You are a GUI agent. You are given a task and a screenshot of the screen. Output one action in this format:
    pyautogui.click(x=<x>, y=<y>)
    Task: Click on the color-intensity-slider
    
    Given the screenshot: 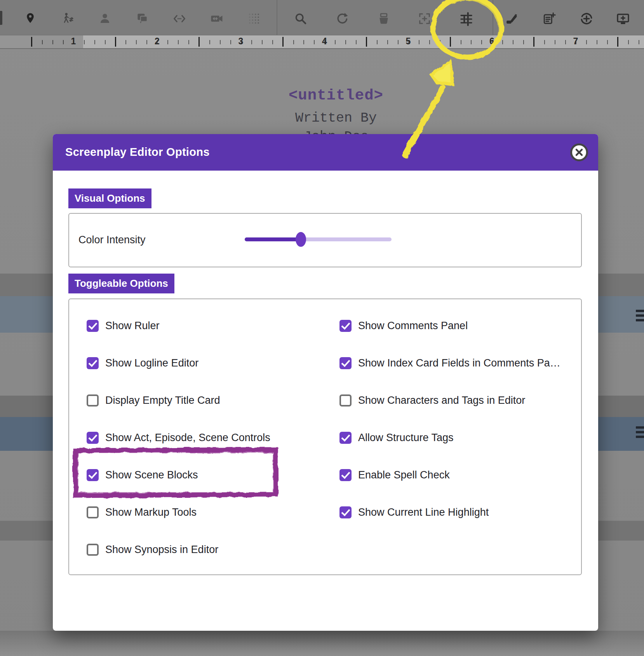 What is the action you would take?
    pyautogui.click(x=318, y=239)
    